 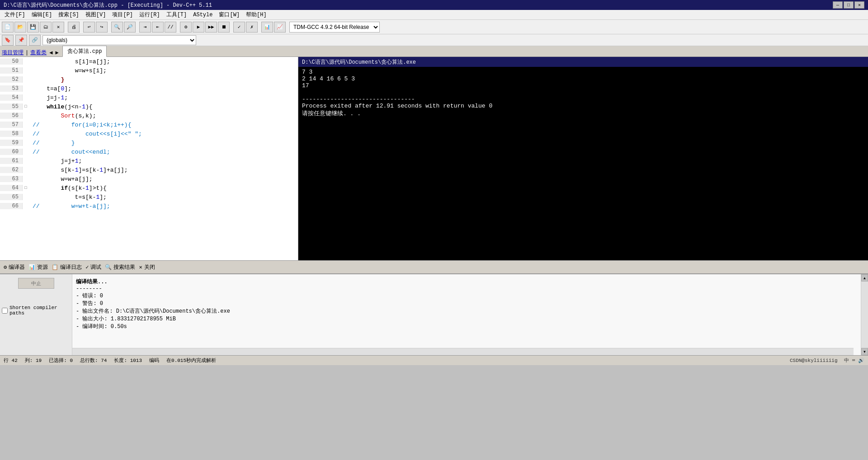 What do you see at coordinates (123, 14) in the screenshot?
I see `menu-project: 项目[P]` at bounding box center [123, 14].